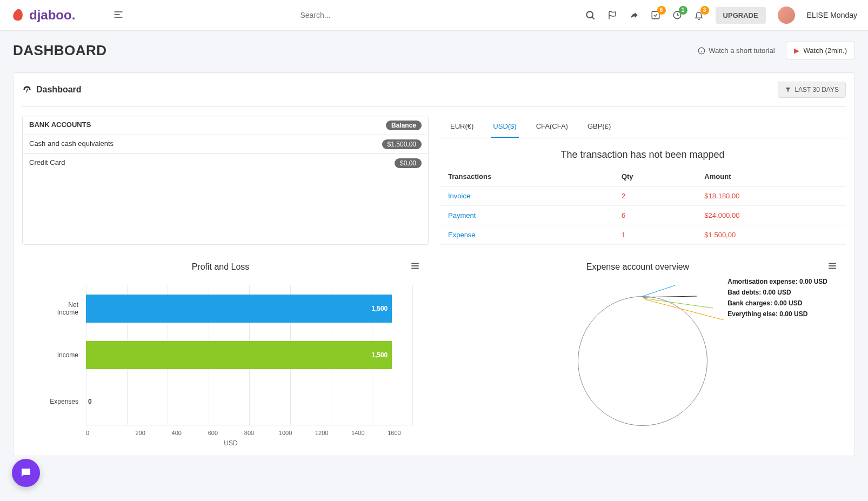 This screenshot has width=868, height=501. Describe the element at coordinates (777, 282) in the screenshot. I see `pie-label: Amortisation expense: 0.00 USD` at that location.